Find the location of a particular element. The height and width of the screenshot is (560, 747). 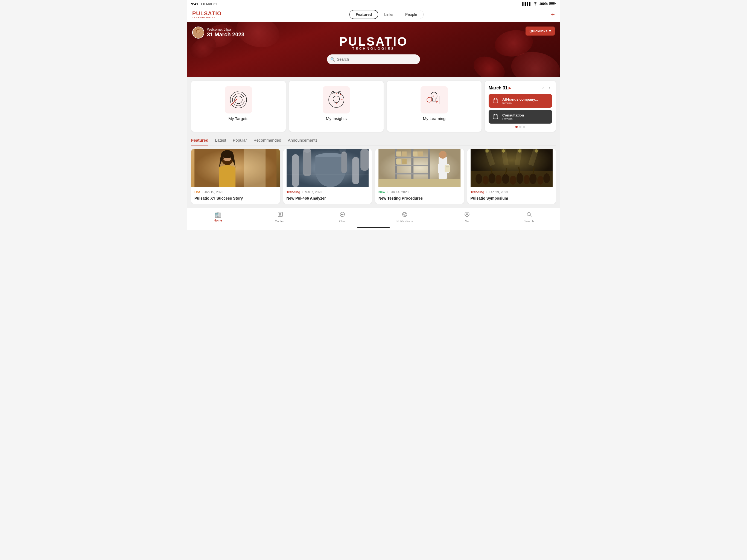

card1-meta: Hot • Jan 15, 2023 is located at coordinates (236, 192).